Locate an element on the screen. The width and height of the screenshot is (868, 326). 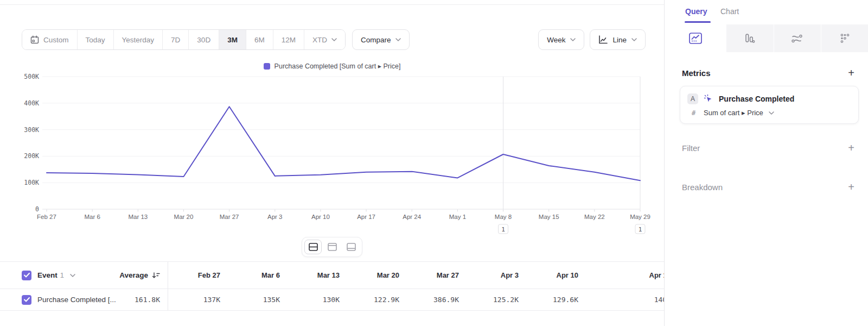
add-metric-button: + is located at coordinates (851, 73).